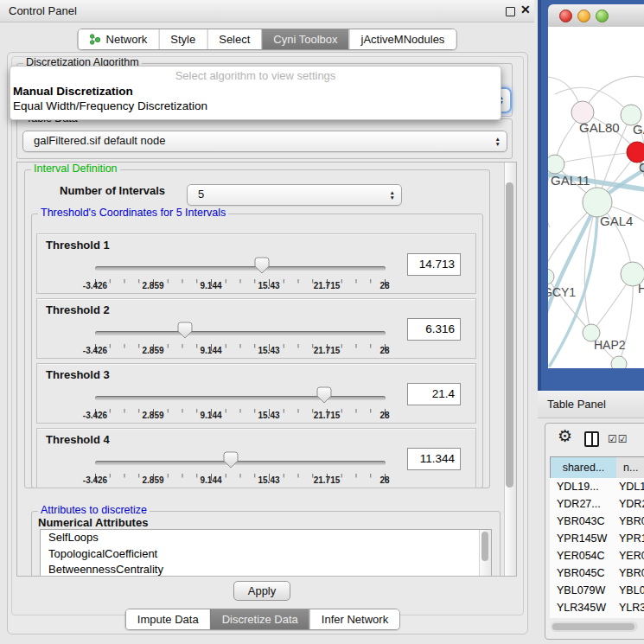 This screenshot has width=644, height=644. What do you see at coordinates (168, 619) in the screenshot?
I see `bottom-tab-impute-data: Impute Data` at bounding box center [168, 619].